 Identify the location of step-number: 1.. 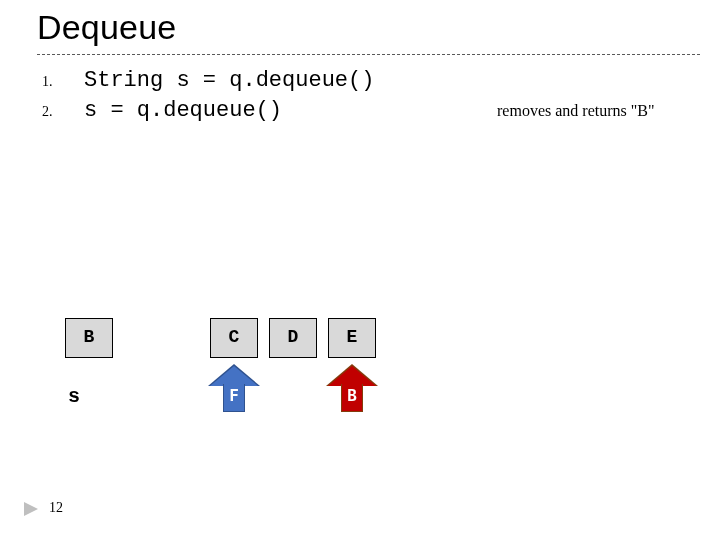
(63, 82).